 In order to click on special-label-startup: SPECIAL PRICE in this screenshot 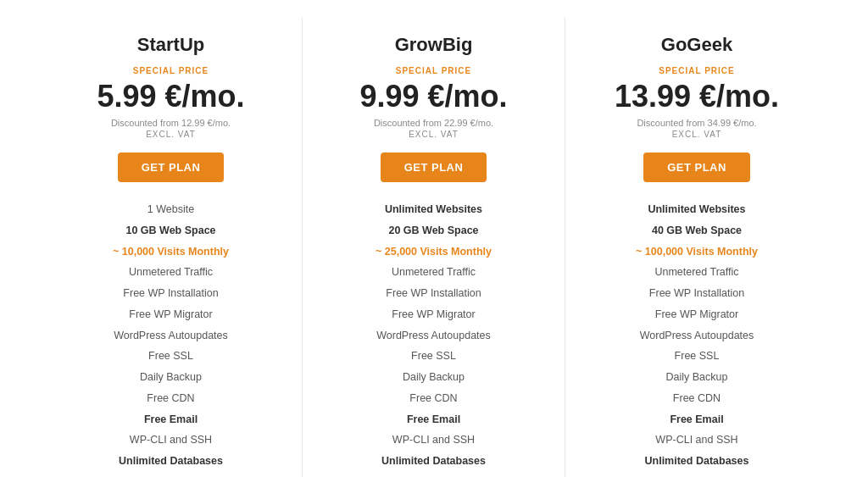, I will do `click(171, 71)`.